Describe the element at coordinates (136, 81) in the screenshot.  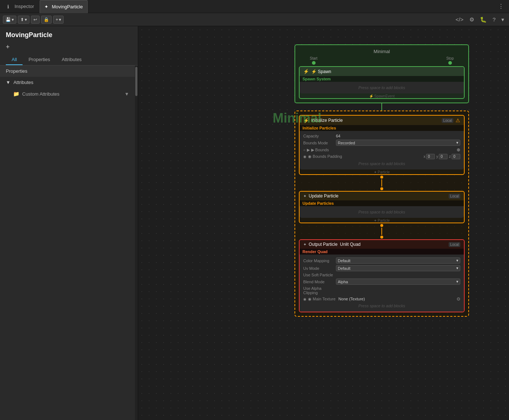
I see `scrollbar-thumb` at that location.